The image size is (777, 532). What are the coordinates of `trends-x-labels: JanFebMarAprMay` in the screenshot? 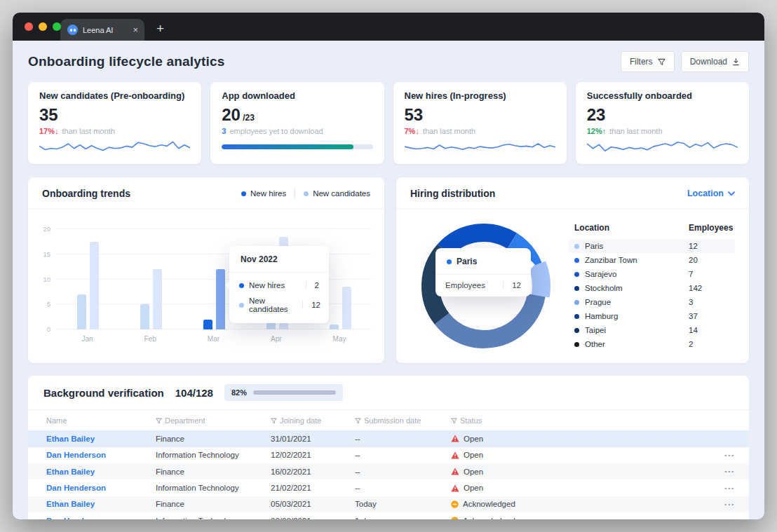 It's located at (214, 336).